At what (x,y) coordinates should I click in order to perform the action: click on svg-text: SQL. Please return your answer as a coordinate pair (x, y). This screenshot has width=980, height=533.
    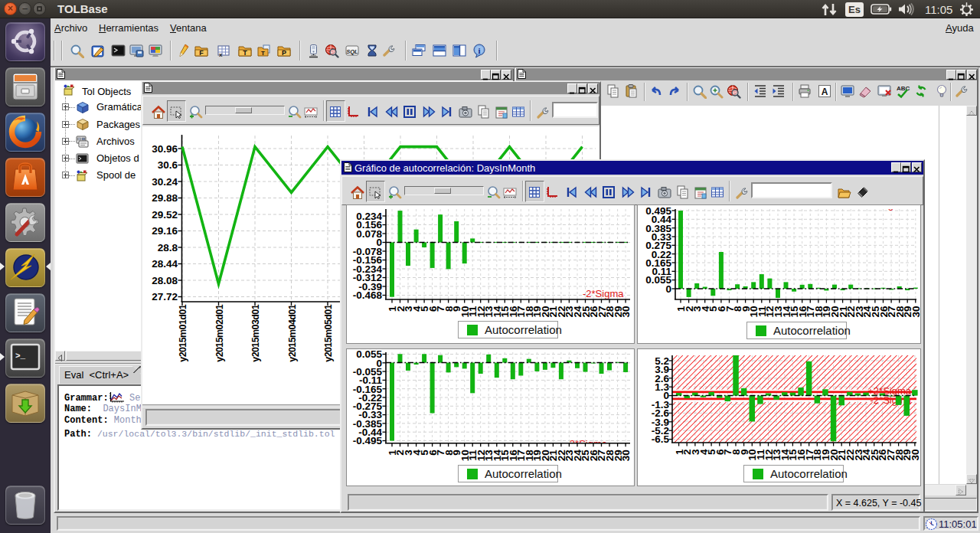
    Looking at the image, I should click on (352, 52).